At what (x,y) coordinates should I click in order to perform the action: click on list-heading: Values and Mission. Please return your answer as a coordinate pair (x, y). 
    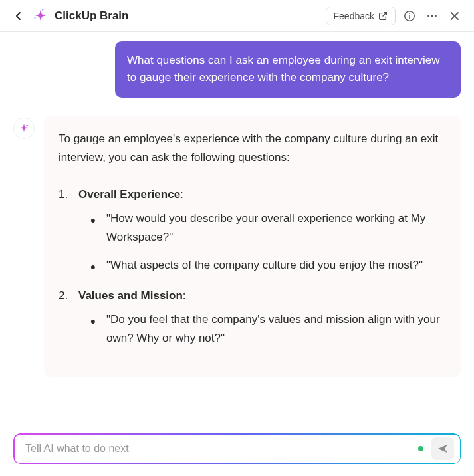
    Looking at the image, I should click on (130, 295).